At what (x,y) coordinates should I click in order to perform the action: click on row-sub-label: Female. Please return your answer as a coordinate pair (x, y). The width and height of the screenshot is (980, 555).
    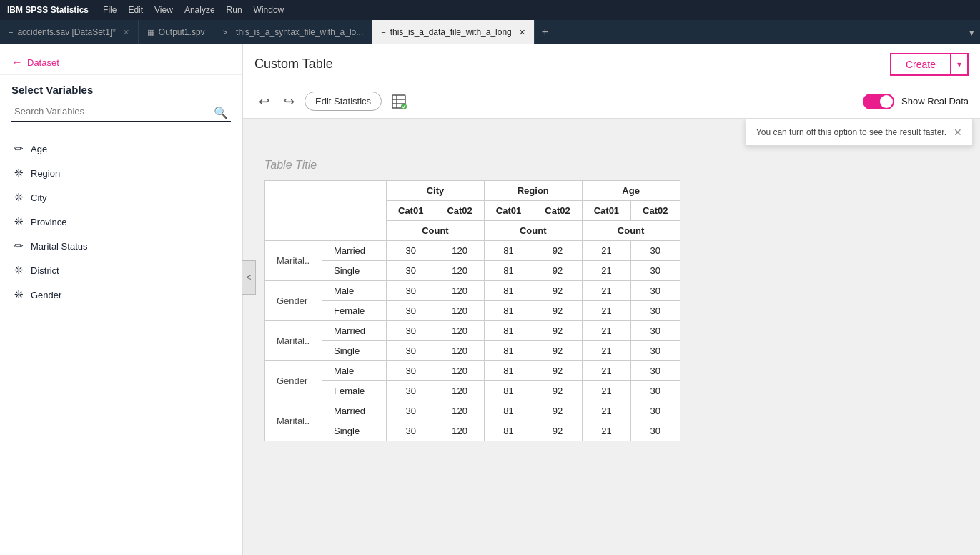
    Looking at the image, I should click on (355, 311).